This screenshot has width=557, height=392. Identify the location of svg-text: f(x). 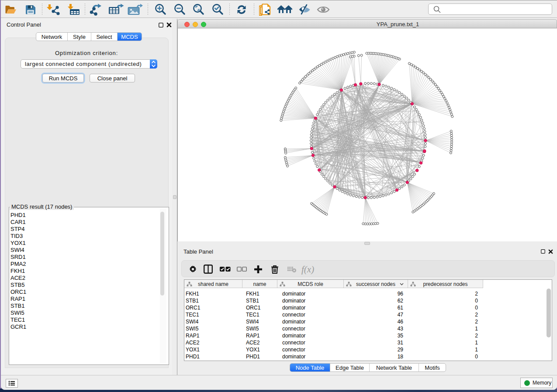
(308, 269).